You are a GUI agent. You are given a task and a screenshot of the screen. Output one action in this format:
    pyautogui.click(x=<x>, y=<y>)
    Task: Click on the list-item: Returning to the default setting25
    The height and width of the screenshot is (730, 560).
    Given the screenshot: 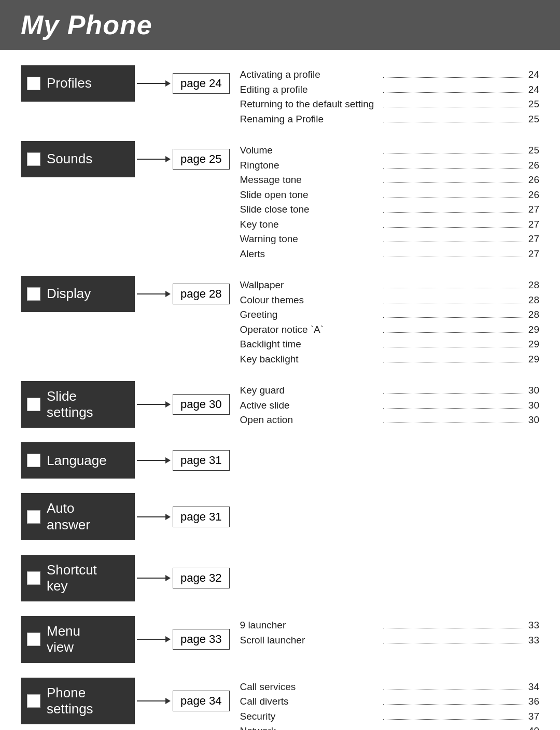 What is the action you would take?
    pyautogui.click(x=390, y=105)
    